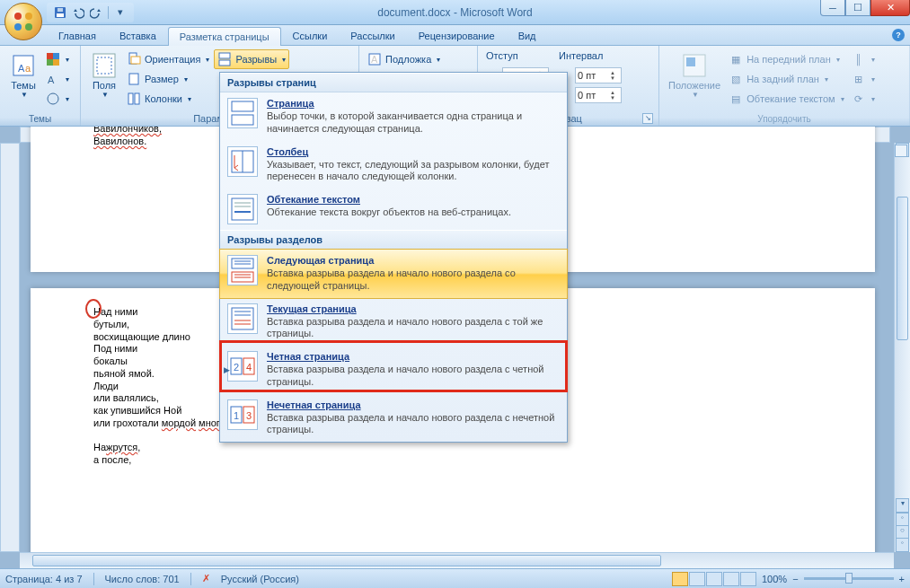 This screenshot has width=910, height=588. Describe the element at coordinates (207, 578) in the screenshot. I see `proofing-icon: ✗` at that location.